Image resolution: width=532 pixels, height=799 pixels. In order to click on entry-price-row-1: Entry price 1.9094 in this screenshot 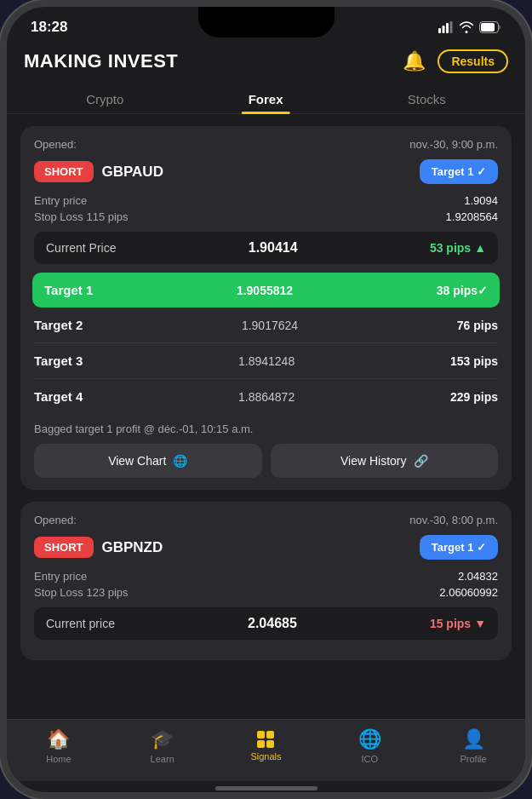, I will do `click(266, 201)`.